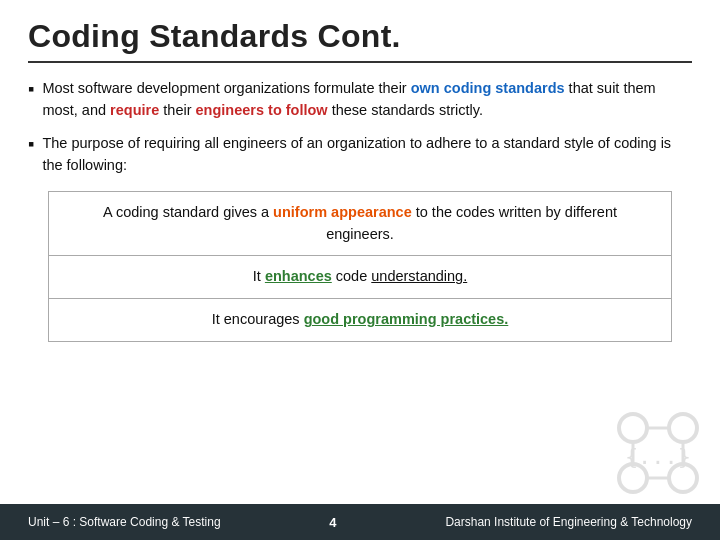 The image size is (720, 540). I want to click on bullet-item-1: ▪ Most software development organization…, so click(360, 100).